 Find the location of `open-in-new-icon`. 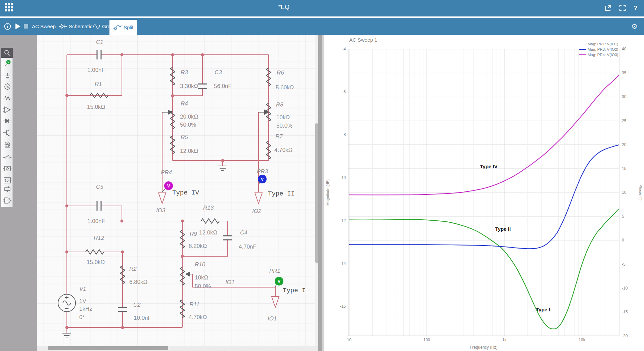

open-in-new-icon is located at coordinates (608, 8).